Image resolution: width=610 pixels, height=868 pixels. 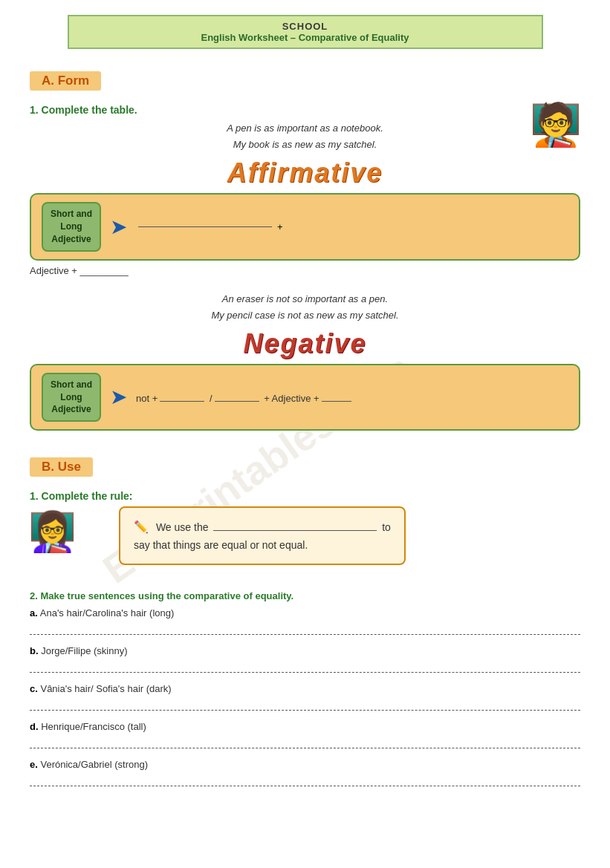 I want to click on task-b1-instruction: 1. Complete the rule:, so click(x=305, y=496).